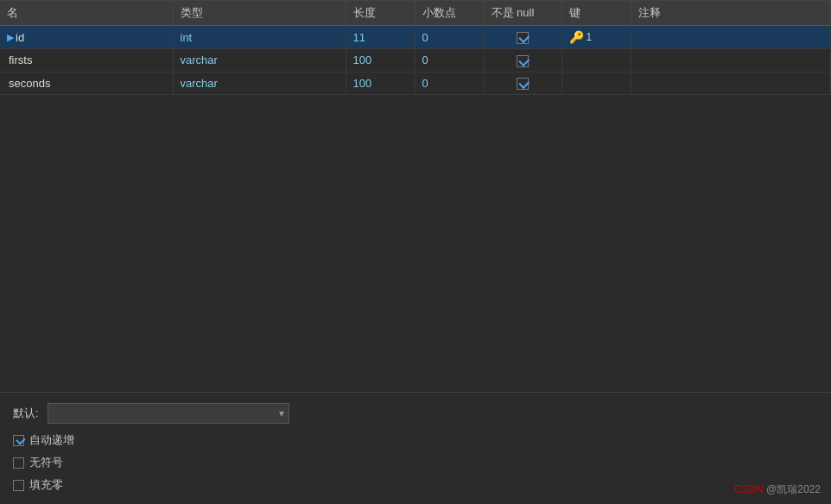 The width and height of the screenshot is (831, 504). Describe the element at coordinates (449, 14) in the screenshot. I see `header-decimal: 小数点` at that location.